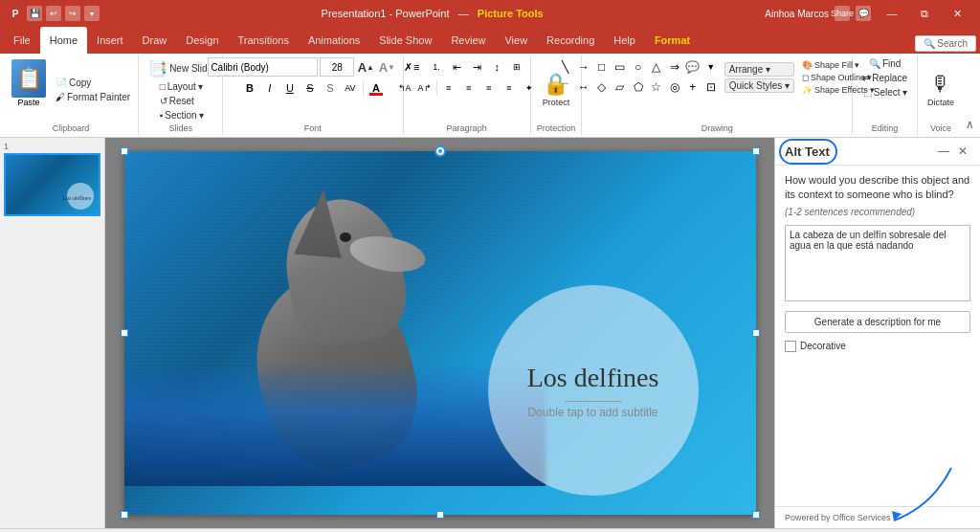  Describe the element at coordinates (509, 88) in the screenshot. I see `justify-button: ≡` at that location.